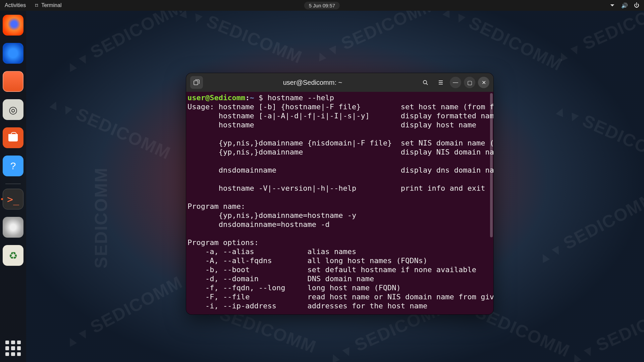 This screenshot has height=362, width=644. I want to click on output-line: {yp,nis,}domainname {nisdomain|-F file} …, so click(338, 143).